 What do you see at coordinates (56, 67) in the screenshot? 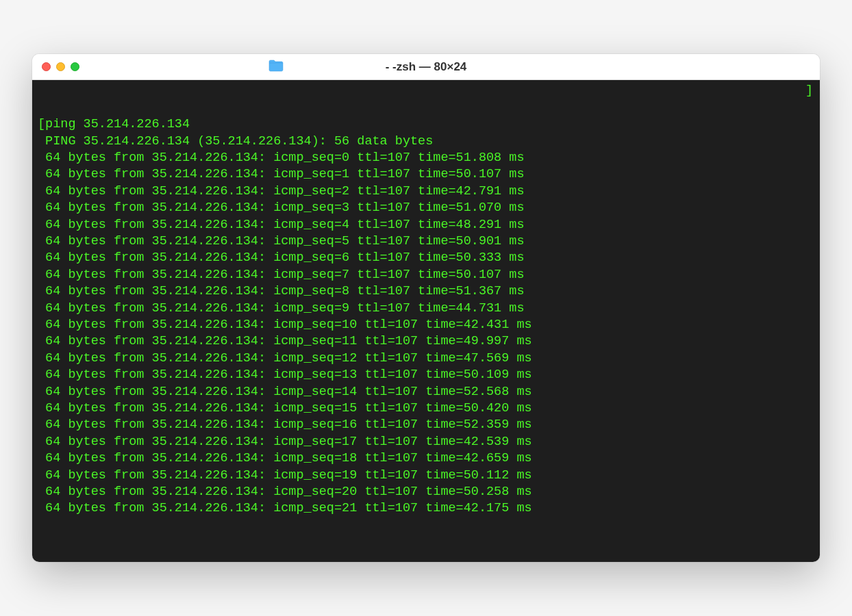
I see `traffic-lights` at bounding box center [56, 67].